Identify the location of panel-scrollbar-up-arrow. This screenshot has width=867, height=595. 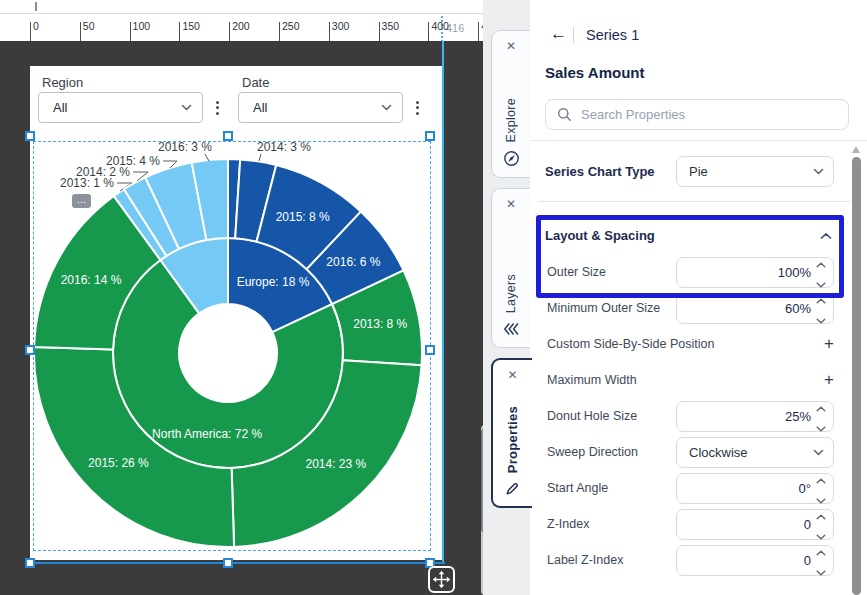
(856, 150).